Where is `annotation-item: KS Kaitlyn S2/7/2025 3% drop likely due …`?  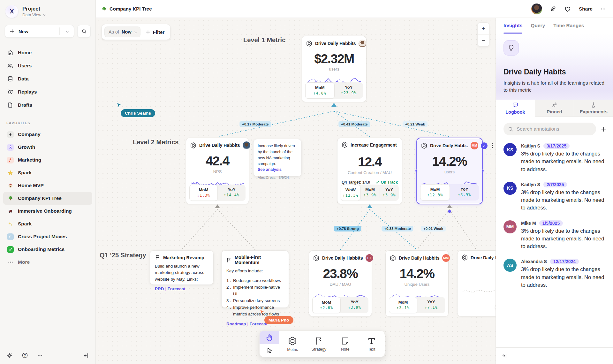
annotation-item: KS Kaitlyn S2/7/2025 3% drop likely due … is located at coordinates (554, 197).